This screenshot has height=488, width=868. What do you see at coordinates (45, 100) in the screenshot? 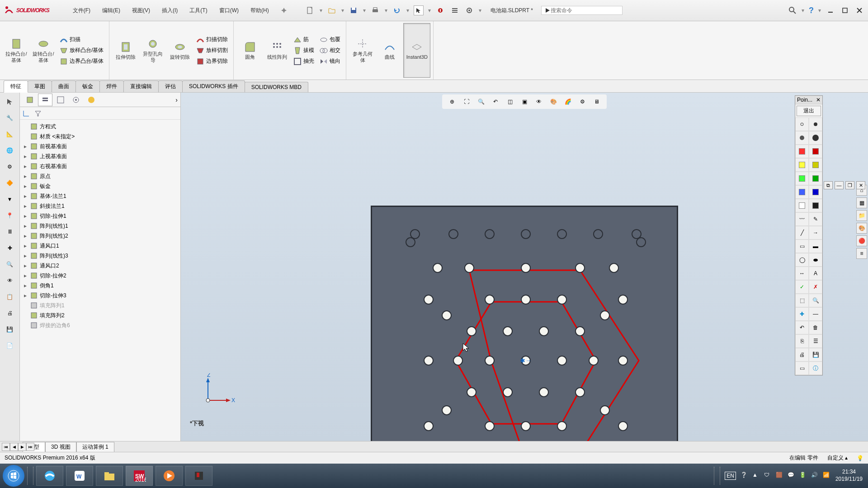
I see `fm-tab-tree` at bounding box center [45, 100].